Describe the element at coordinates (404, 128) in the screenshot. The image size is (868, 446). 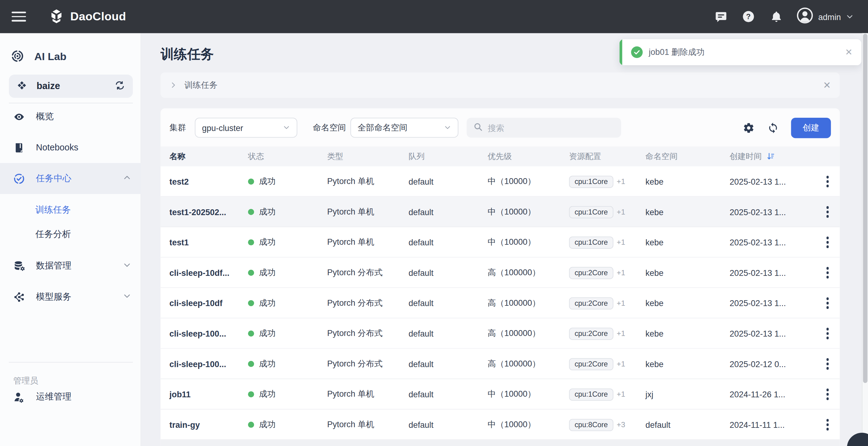
I see `namespace-select: 全部命名空间` at that location.